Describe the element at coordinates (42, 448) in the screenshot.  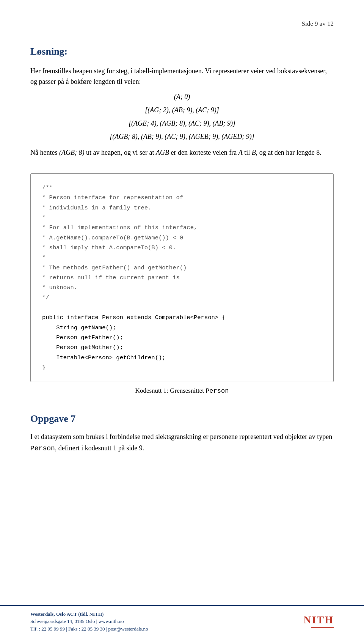
I see `oppgave-mono-person: Person` at that location.